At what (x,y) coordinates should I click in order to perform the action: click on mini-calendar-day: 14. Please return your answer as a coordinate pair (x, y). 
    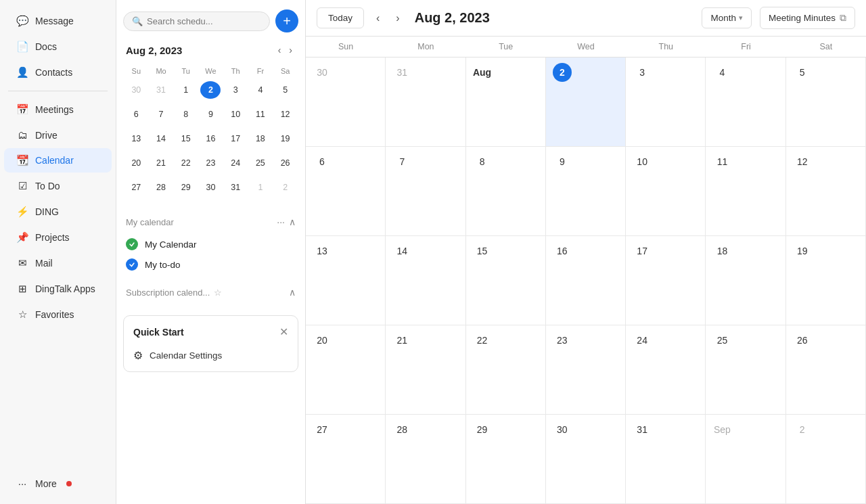
    Looking at the image, I should click on (161, 139).